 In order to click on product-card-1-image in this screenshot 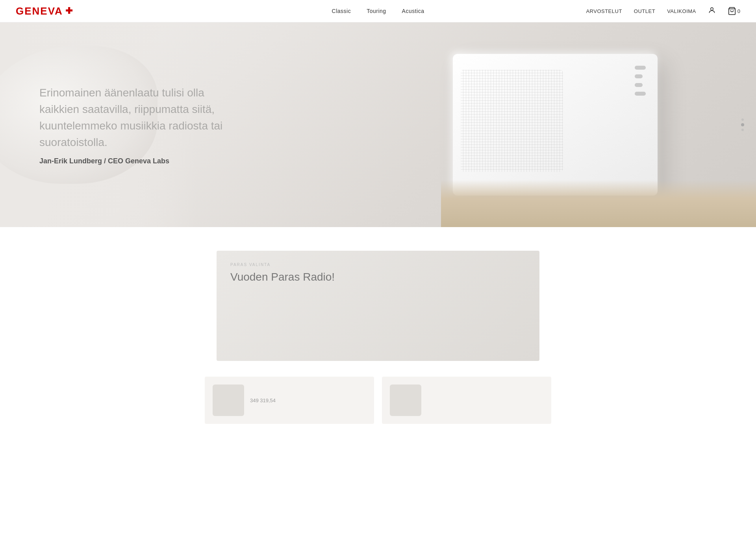, I will do `click(228, 400)`.